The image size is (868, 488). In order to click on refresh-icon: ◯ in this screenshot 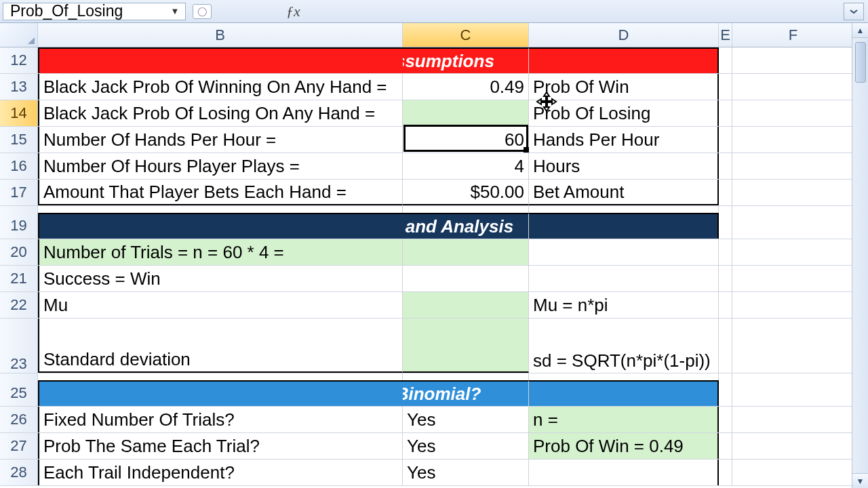, I will do `click(202, 12)`.